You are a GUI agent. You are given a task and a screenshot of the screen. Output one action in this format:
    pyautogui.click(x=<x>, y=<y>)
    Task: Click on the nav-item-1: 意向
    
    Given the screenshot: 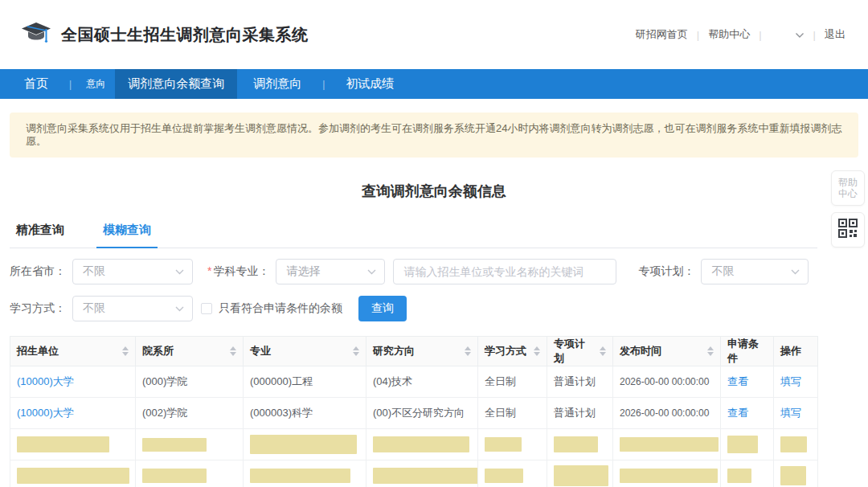 What is the action you would take?
    pyautogui.click(x=96, y=84)
    